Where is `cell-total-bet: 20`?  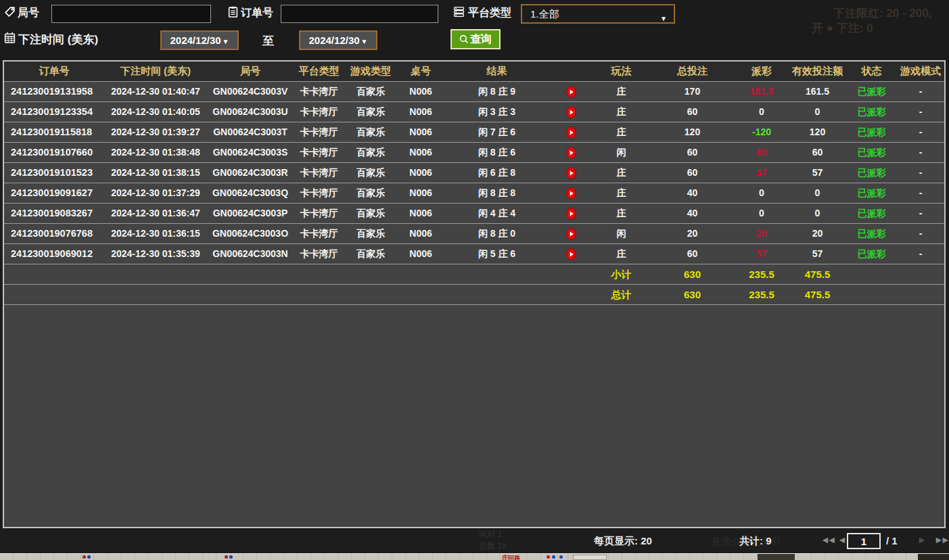
cell-total-bet: 20 is located at coordinates (693, 234).